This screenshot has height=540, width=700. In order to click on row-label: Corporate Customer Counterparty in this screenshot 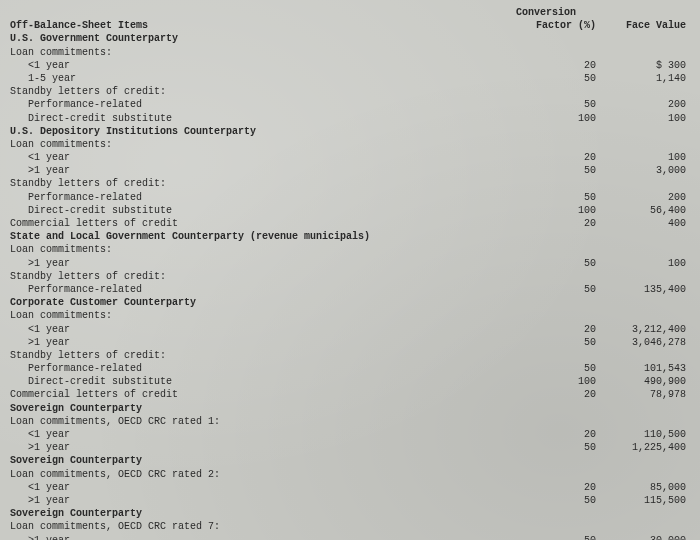, I will do `click(263, 302)`.